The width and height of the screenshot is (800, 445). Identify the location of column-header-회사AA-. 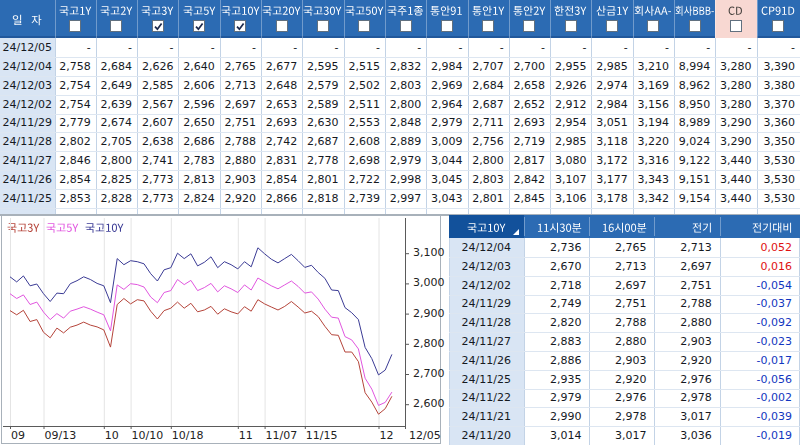
(654, 19).